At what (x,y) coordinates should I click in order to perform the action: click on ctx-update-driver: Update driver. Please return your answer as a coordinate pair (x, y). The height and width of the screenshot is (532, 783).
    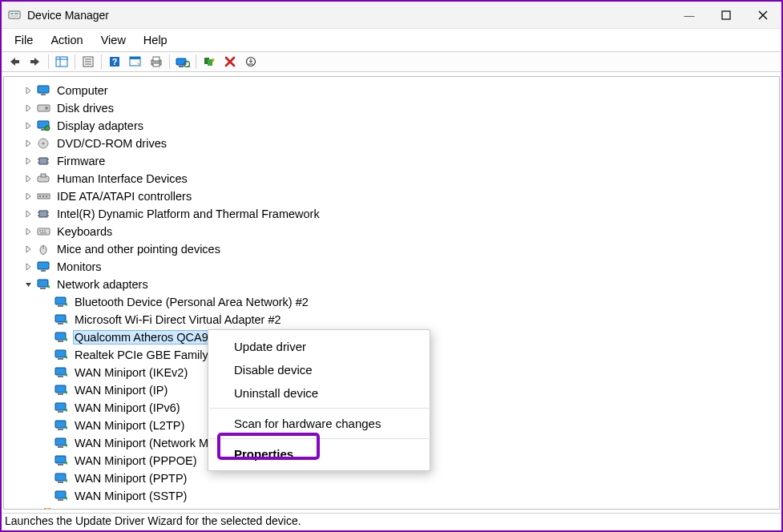
    Looking at the image, I should click on (319, 346).